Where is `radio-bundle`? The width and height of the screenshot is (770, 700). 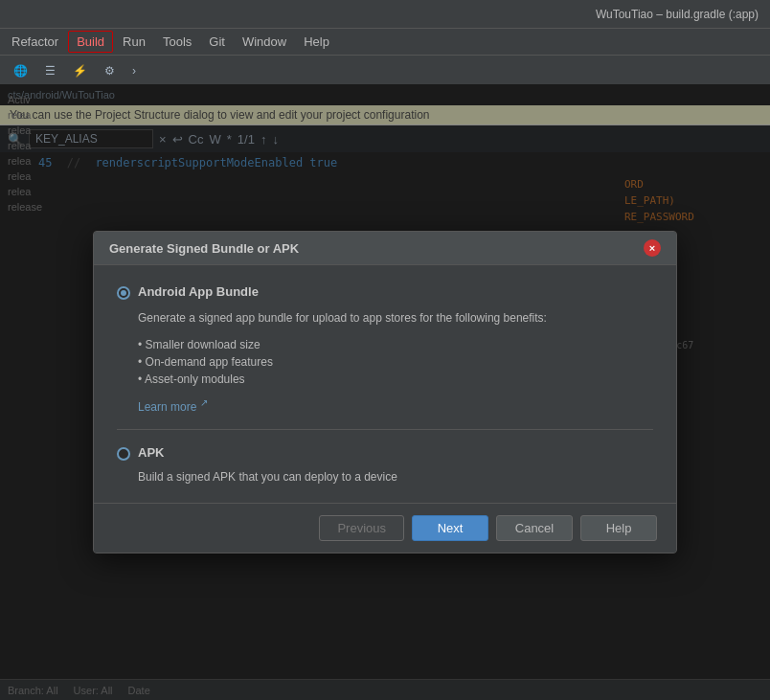
radio-bundle is located at coordinates (124, 293).